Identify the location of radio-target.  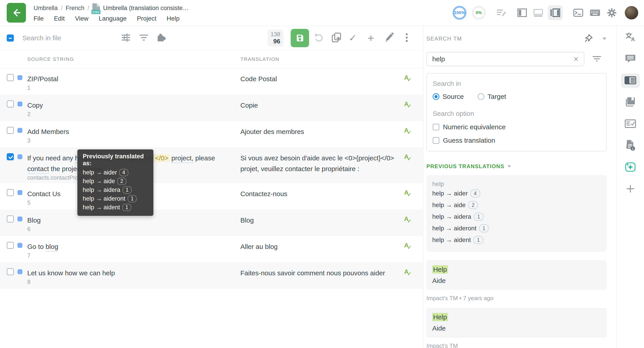
(481, 96).